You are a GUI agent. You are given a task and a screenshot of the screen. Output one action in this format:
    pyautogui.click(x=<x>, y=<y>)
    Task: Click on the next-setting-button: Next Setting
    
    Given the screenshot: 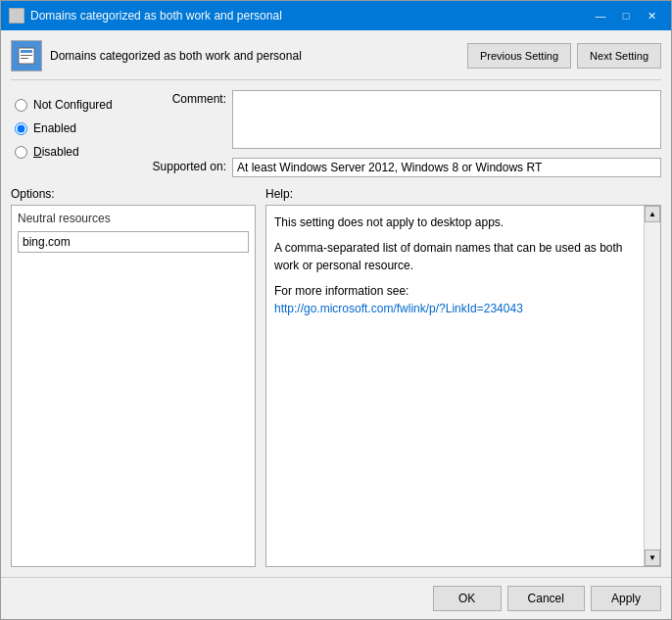 What is the action you would take?
    pyautogui.click(x=619, y=56)
    